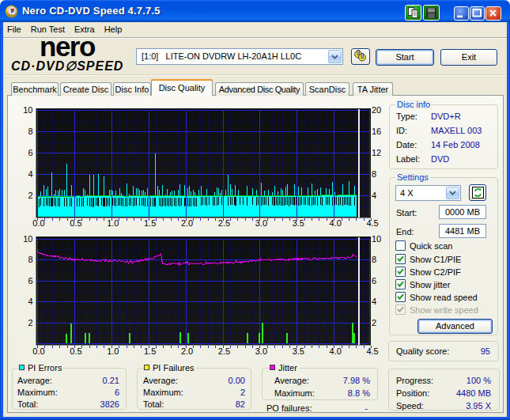 Image resolution: width=510 pixels, height=420 pixels. Describe the element at coordinates (376, 153) in the screenshot. I see `svg-text: 12` at that location.